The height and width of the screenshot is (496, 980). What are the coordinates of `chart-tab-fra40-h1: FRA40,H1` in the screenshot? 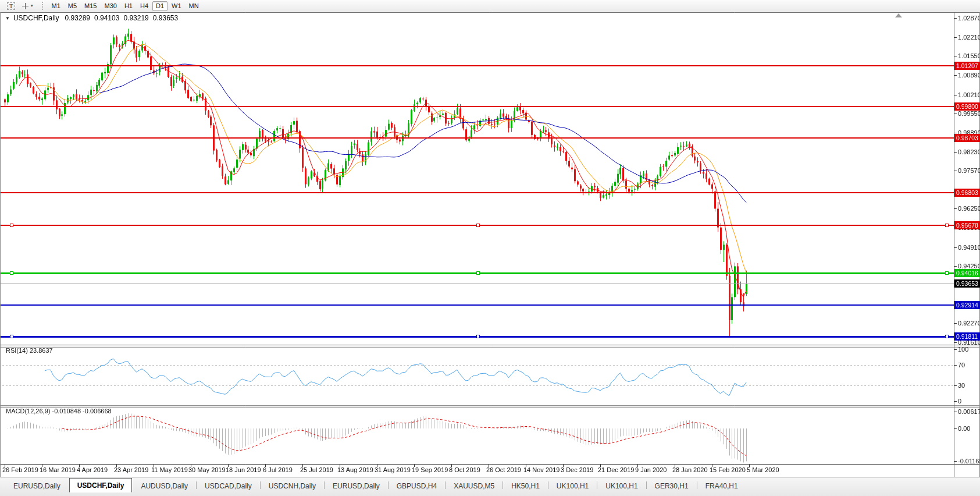 It's located at (722, 486).